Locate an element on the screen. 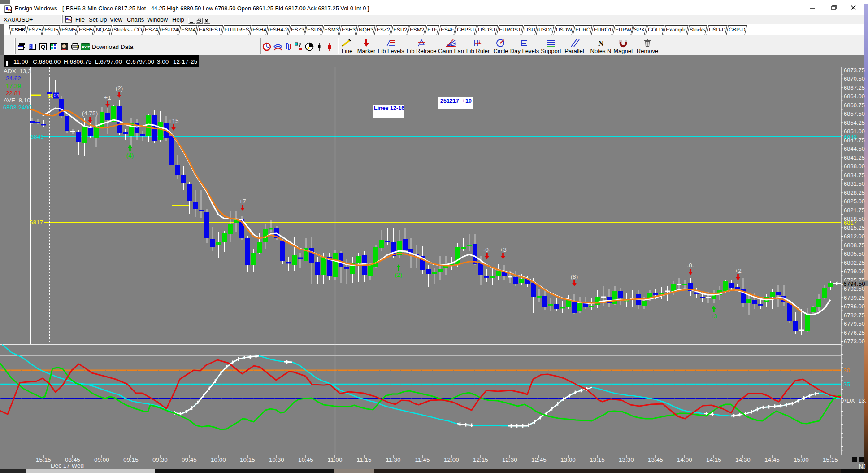  svg-text: Lines 12-16 is located at coordinates (389, 108).